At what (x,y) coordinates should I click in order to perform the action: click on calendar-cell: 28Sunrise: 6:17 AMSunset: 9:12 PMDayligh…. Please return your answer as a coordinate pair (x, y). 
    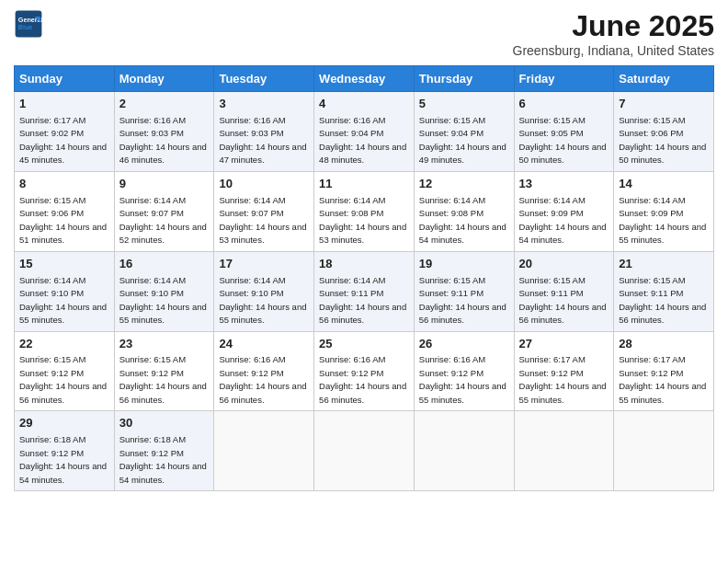
    Looking at the image, I should click on (664, 372).